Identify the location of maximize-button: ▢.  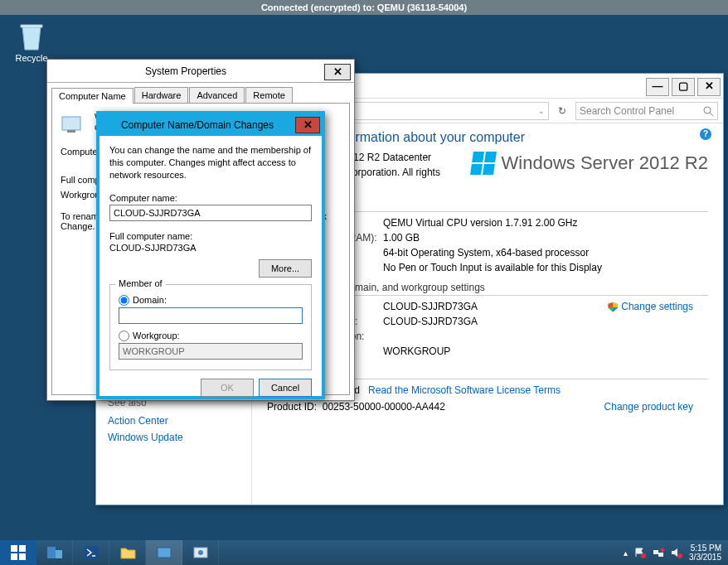
(683, 87).